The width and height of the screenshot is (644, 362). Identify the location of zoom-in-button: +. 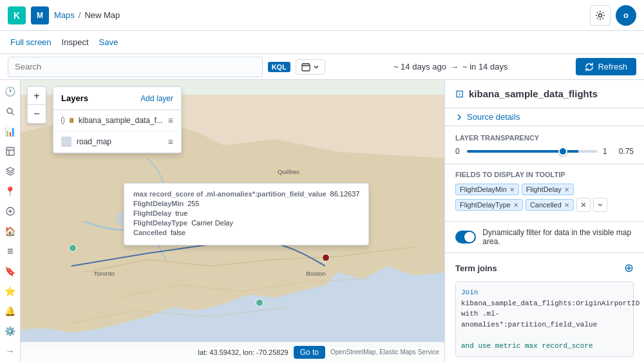
(37, 96).